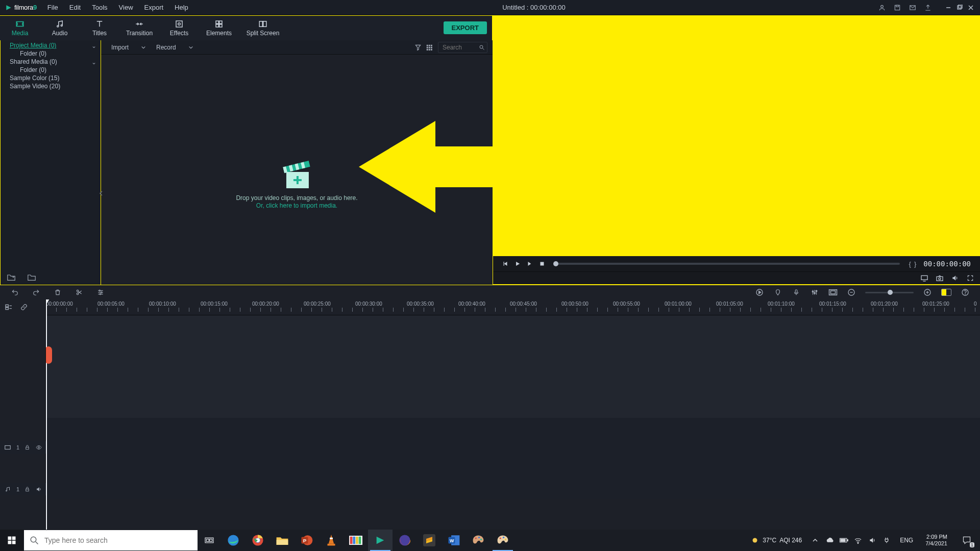  Describe the element at coordinates (459, 47) in the screenshot. I see `search-input` at that location.